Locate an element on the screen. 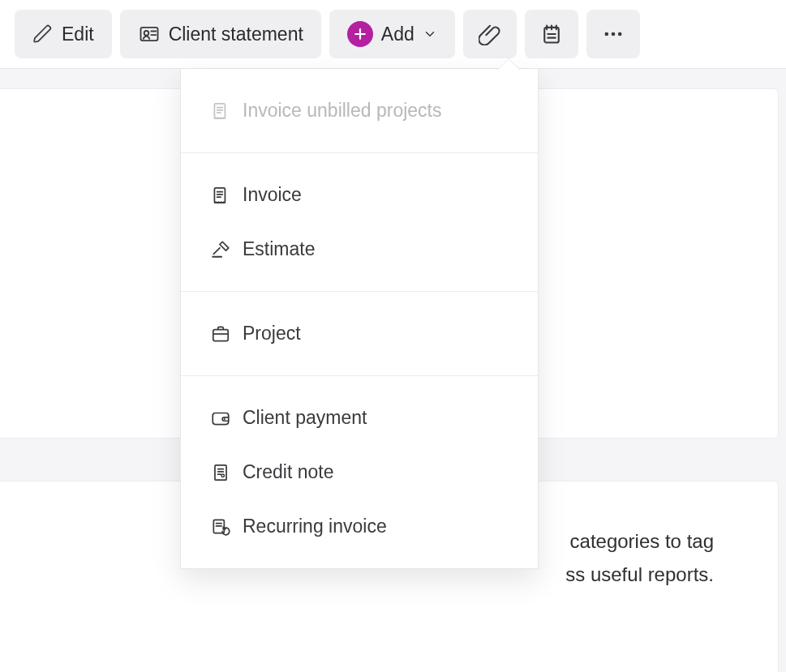 This screenshot has width=786, height=672. menu-item-label: Recurring invoice is located at coordinates (315, 527).